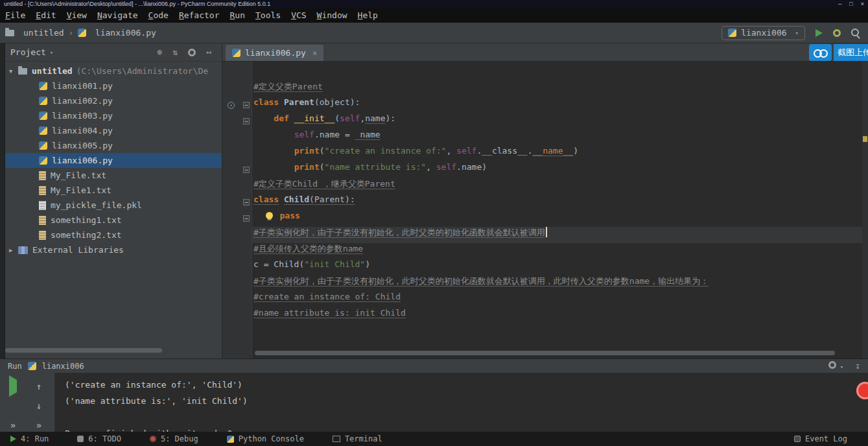  What do you see at coordinates (545, 187) in the screenshot?
I see `code-line-7: #定义子类Child ，继承父类Parent` at bounding box center [545, 187].